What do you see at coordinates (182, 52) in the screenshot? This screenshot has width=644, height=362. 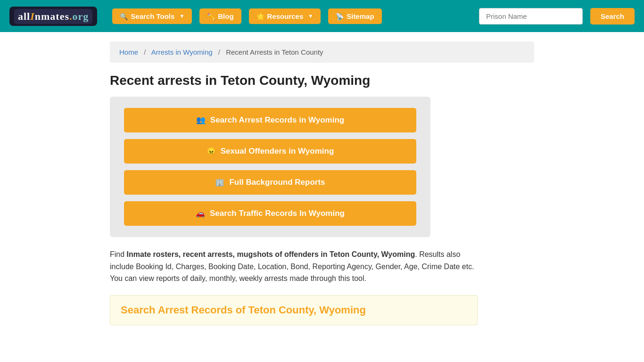 I see `breadcrumb-arrests-wyoming: Arrests in Wyoming` at bounding box center [182, 52].